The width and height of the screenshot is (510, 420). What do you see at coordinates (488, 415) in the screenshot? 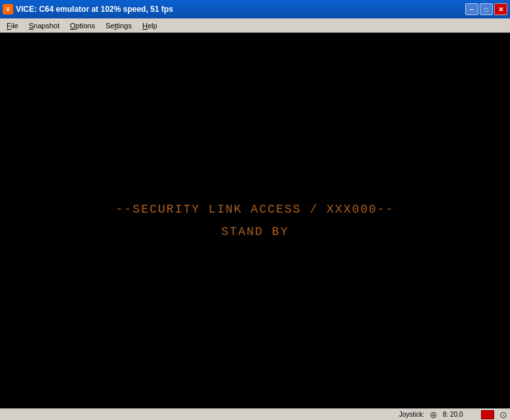
I see `status-indicator` at bounding box center [488, 415].